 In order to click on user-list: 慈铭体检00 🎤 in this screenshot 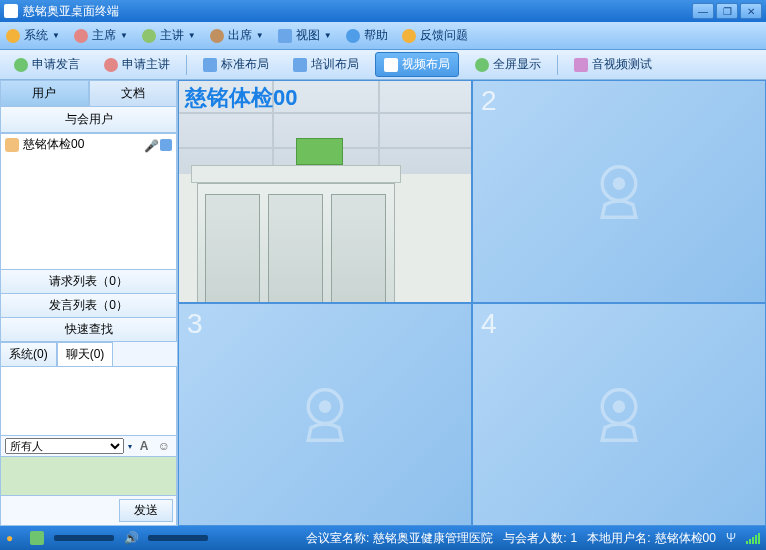, I will do `click(88, 202)`.